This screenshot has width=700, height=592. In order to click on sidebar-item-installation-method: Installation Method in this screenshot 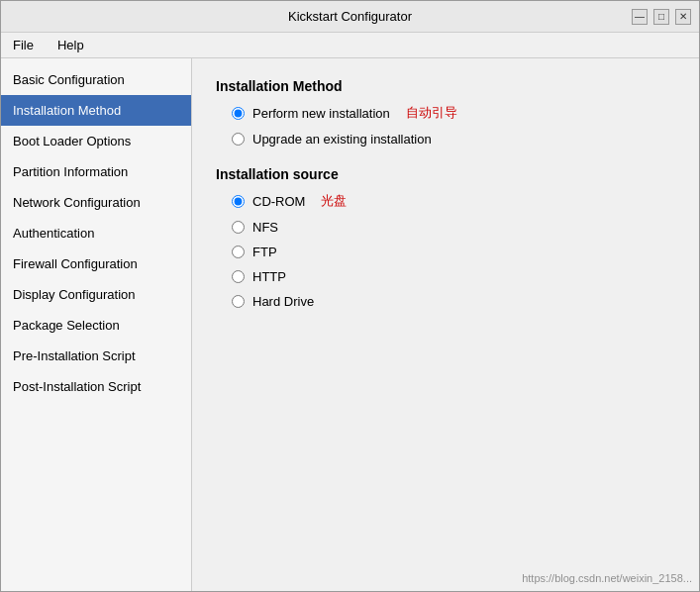, I will do `click(96, 111)`.